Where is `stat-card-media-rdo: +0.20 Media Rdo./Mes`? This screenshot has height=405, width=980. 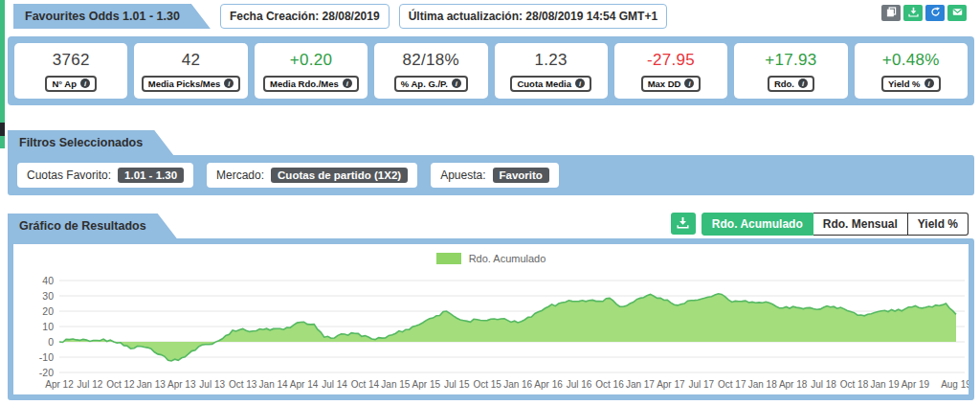
stat-card-media-rdo: +0.20 Media Rdo./Mes is located at coordinates (311, 71).